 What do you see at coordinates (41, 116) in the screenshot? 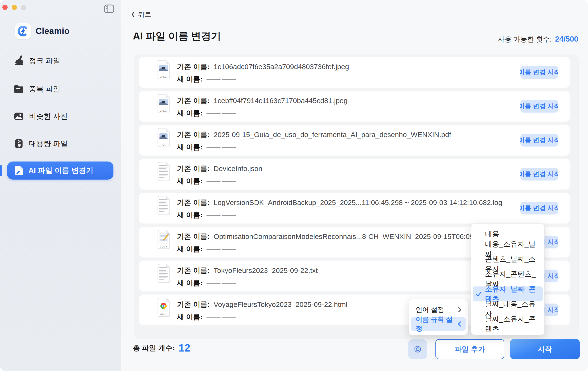
I see `sidebar-item: 비슷한 사진` at bounding box center [41, 116].